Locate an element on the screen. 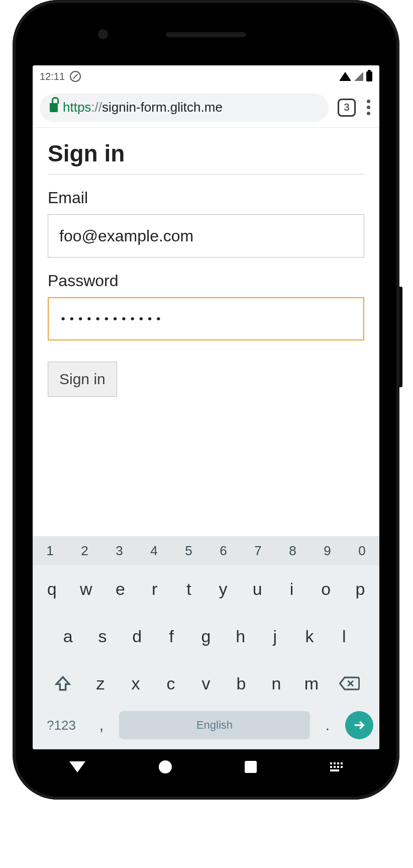 The width and height of the screenshot is (413, 868). key-row-2: asdfghjkl is located at coordinates (206, 636).